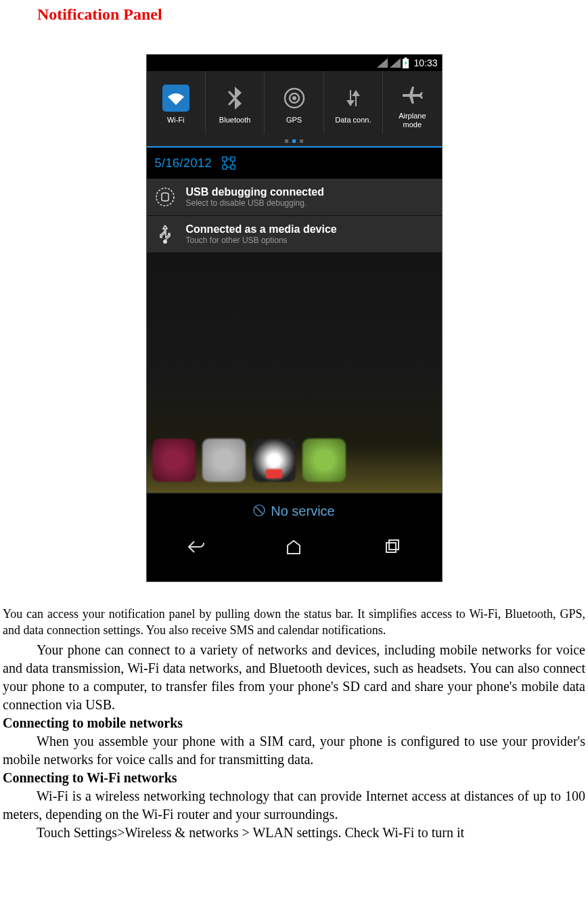  Describe the element at coordinates (294, 751) in the screenshot. I see `paragraph-mobile: When you assemble your phone with a SIM …` at that location.